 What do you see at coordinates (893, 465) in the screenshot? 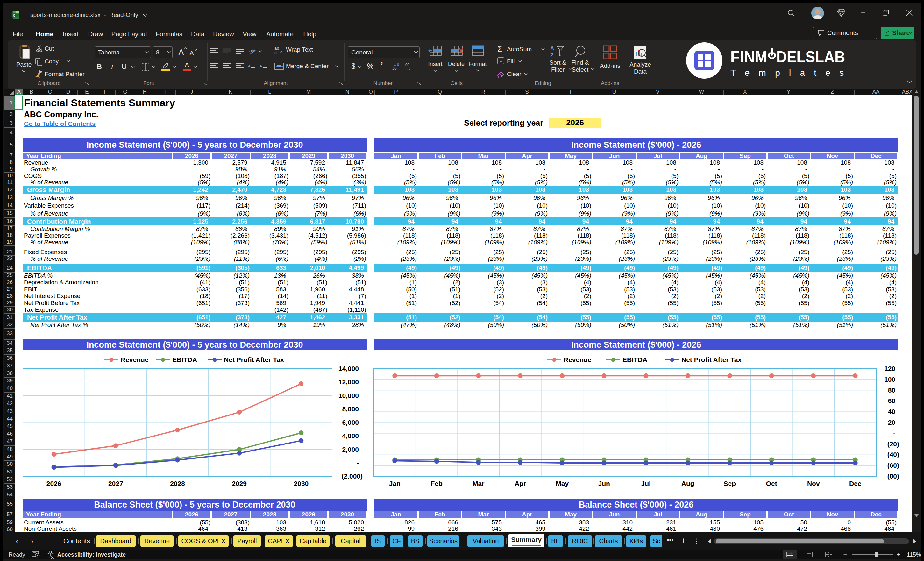
I see `svg-text: (60)` at bounding box center [893, 465].